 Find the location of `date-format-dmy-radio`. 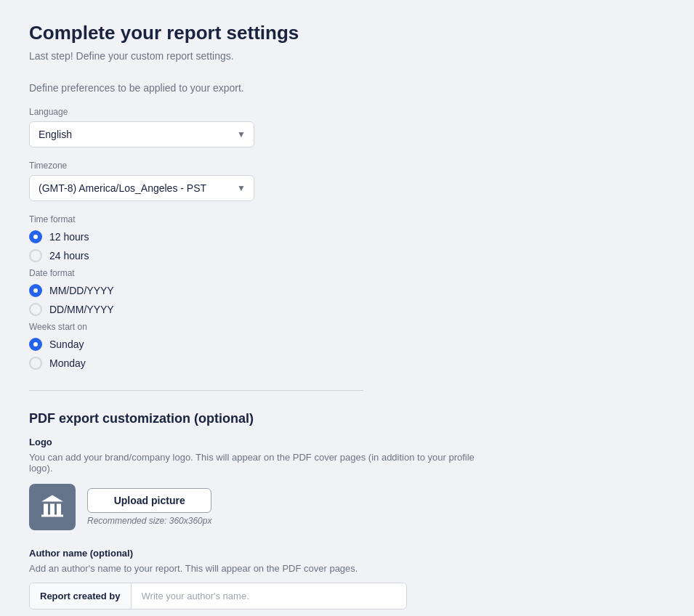

date-format-dmy-radio is located at coordinates (36, 309).